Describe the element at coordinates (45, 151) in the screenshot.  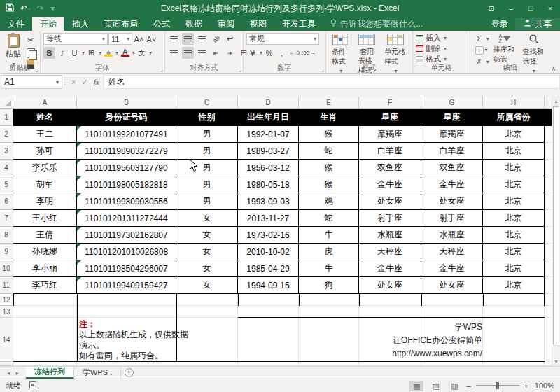
I see `cell: 孙可` at that location.